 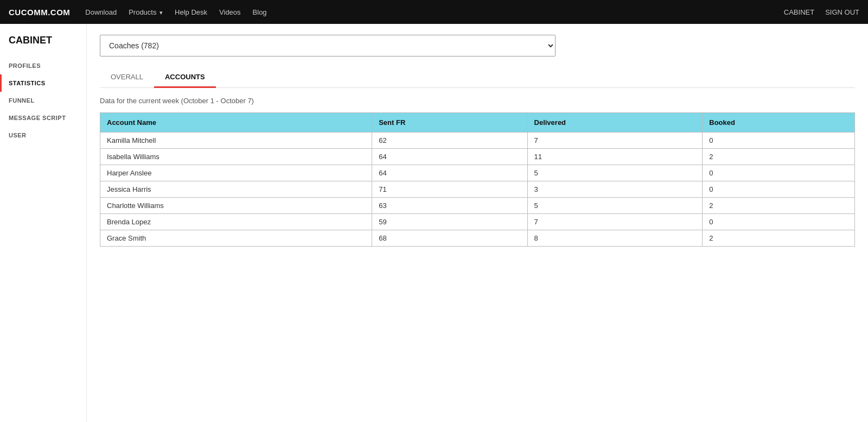 What do you see at coordinates (39, 12) in the screenshot?
I see `navbar-logo: CUCOMM.COM` at bounding box center [39, 12].